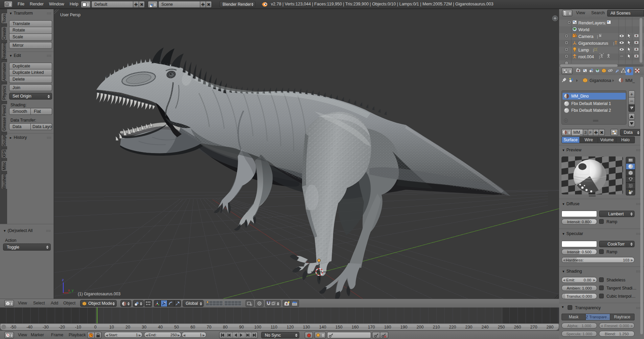 Image resolution: width=644 pixels, height=339 pixels. I want to click on svg-text: 60, so click(193, 327).